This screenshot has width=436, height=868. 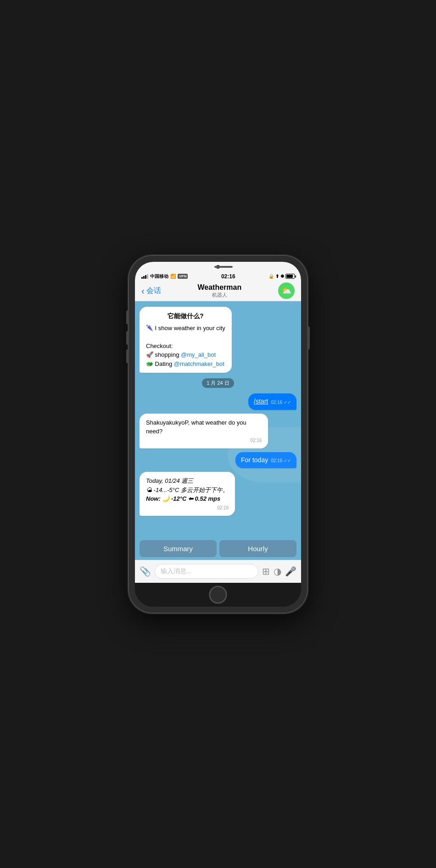 What do you see at coordinates (198, 355) in the screenshot?
I see `bot-shopping-link: @my_ali_bot` at bounding box center [198, 355].